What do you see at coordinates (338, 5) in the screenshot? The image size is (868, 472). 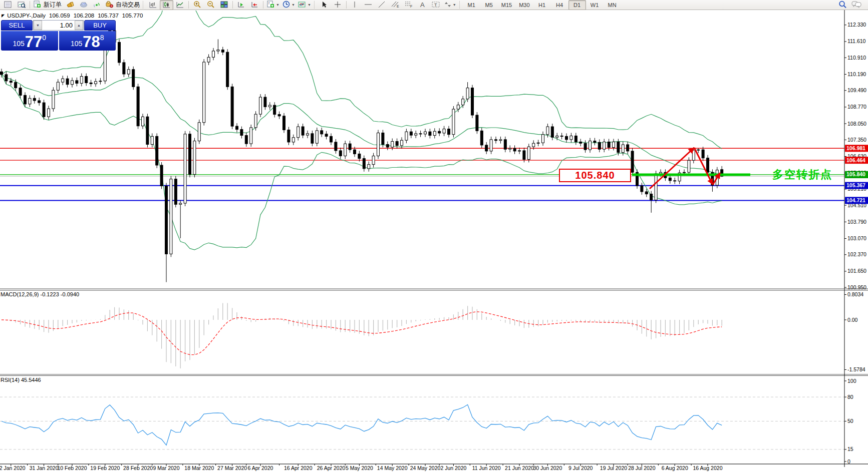 I see `crosshair-icon` at bounding box center [338, 5].